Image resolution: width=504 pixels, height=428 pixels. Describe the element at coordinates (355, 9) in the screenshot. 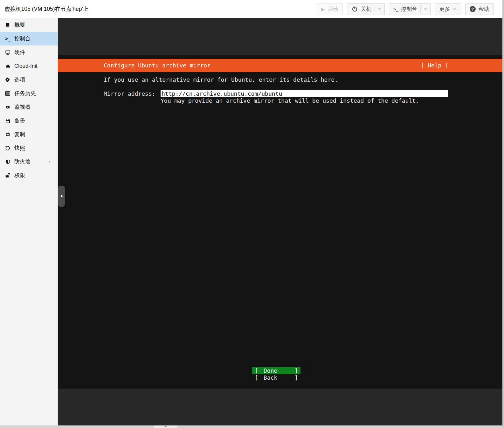

I see `power-icon` at that location.